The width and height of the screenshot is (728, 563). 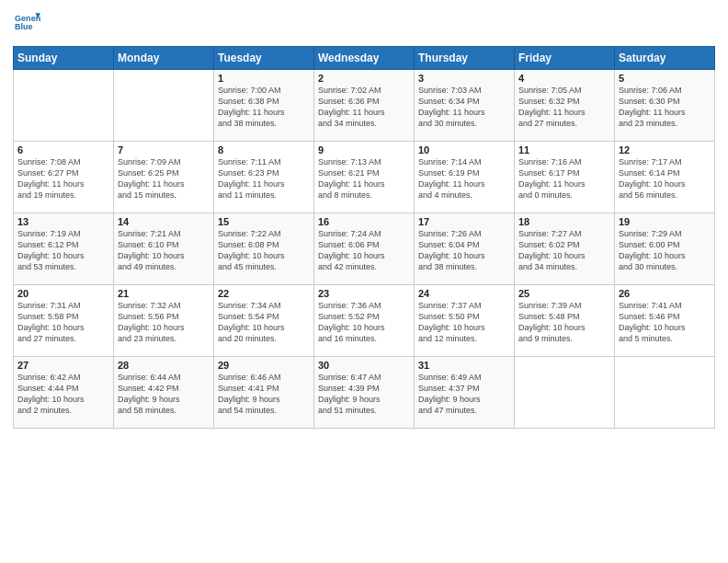 What do you see at coordinates (564, 250) in the screenshot?
I see `day-details: Sunrise: 7:27 AM Sunset: 6:02 PM Dayligh…` at bounding box center [564, 250].